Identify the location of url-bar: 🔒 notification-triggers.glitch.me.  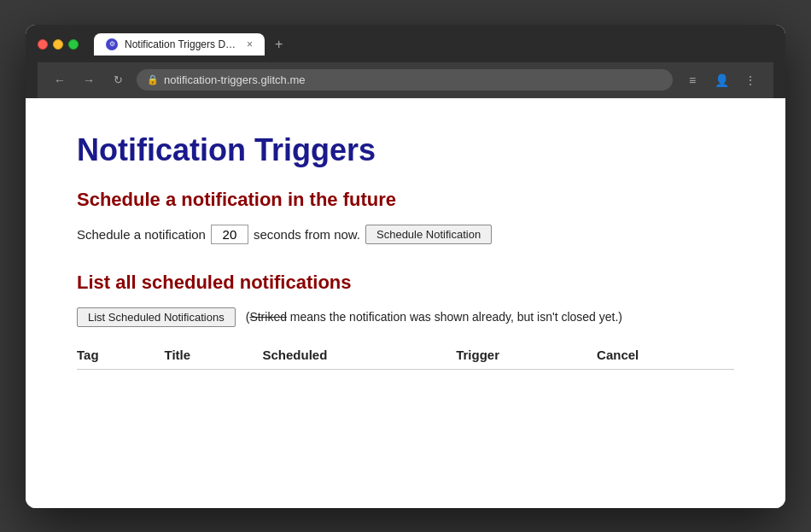
(405, 80).